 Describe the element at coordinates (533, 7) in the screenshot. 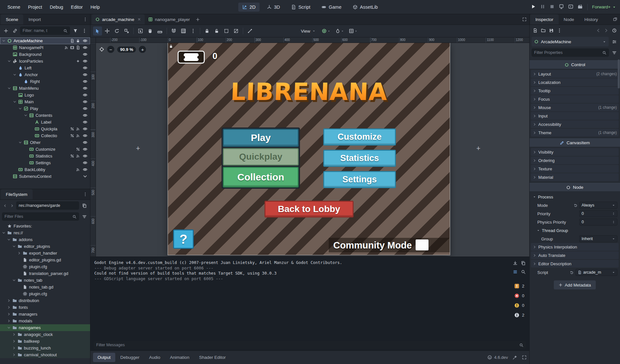

I see `play-button` at that location.